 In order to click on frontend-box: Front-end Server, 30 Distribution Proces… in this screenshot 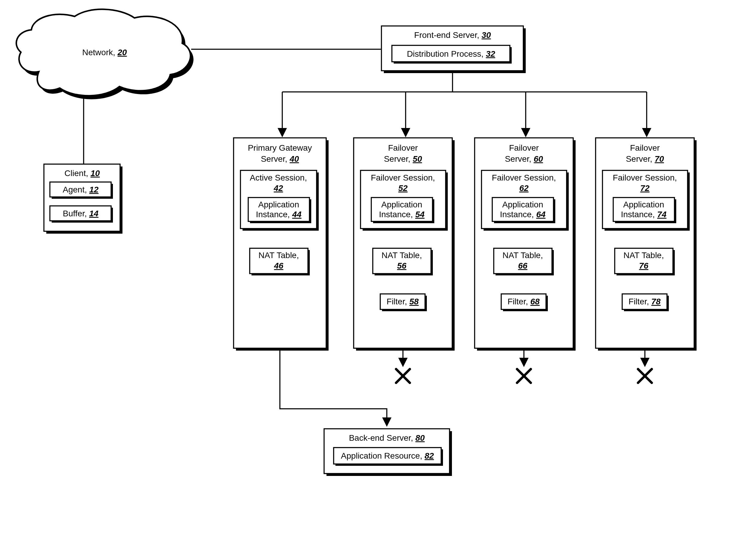, I will do `click(454, 49)`.